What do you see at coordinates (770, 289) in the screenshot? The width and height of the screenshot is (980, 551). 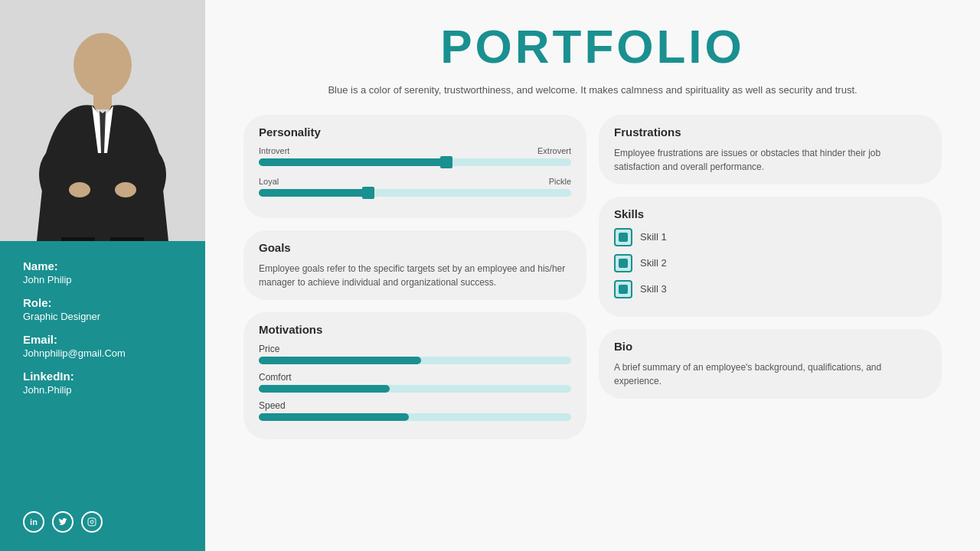 I see `skill-row-3: Skill 3` at bounding box center [770, 289].